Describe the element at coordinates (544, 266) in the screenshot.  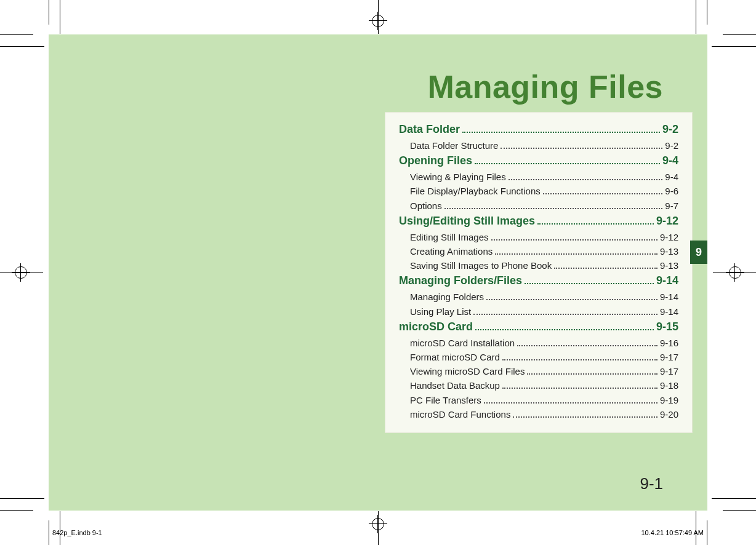
I see `toc-entry: Saving Still Images to Phone Book9-13` at that location.